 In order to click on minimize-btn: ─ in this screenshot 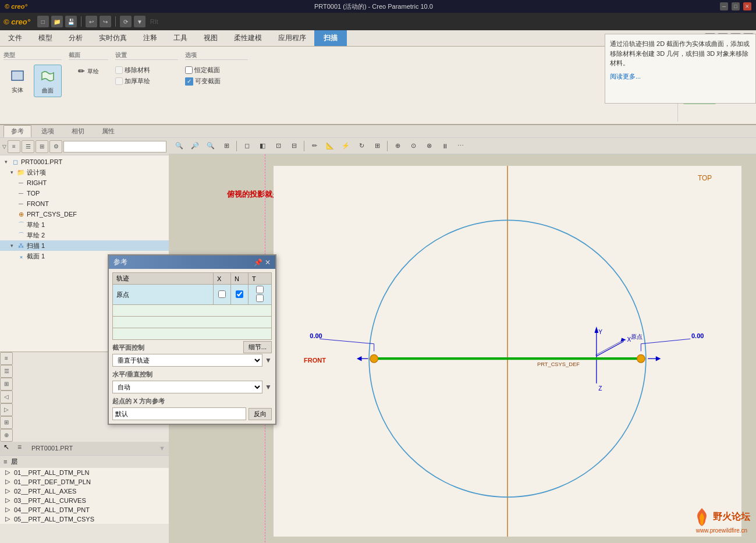, I will do `click(724, 6)`.